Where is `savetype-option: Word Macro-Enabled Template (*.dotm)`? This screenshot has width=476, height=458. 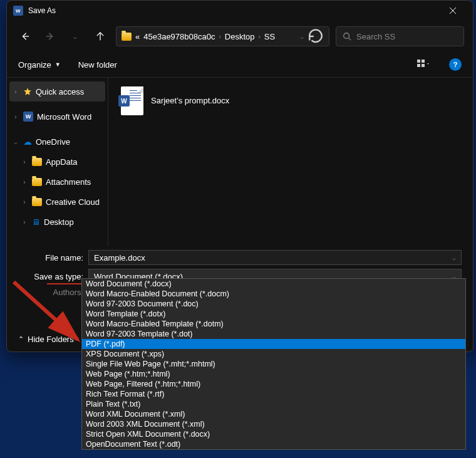
savetype-option: Word Macro-Enabled Template (*.dotm) is located at coordinates (274, 324).